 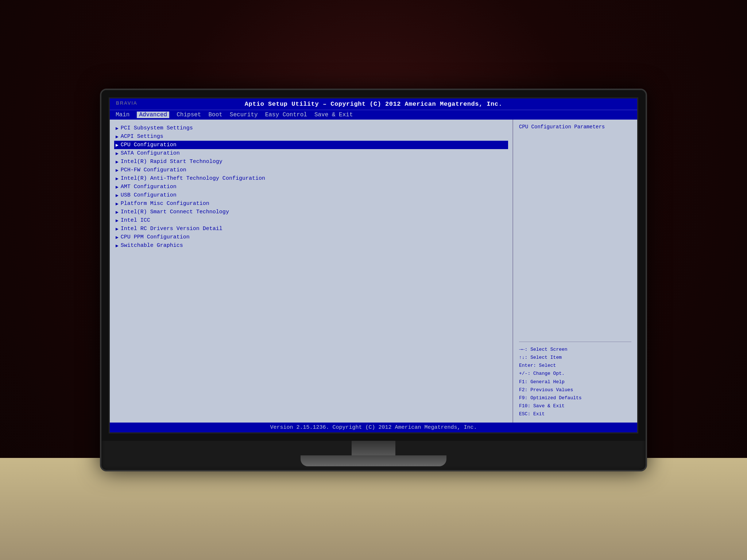 I want to click on key-f1-help: F1: General Help, so click(x=575, y=382).